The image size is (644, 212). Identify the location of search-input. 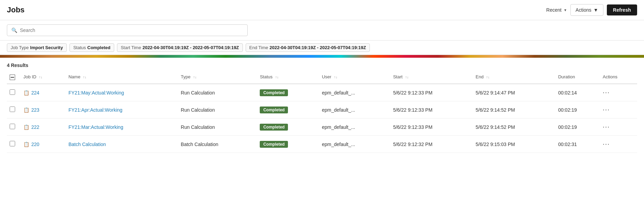
(131, 30).